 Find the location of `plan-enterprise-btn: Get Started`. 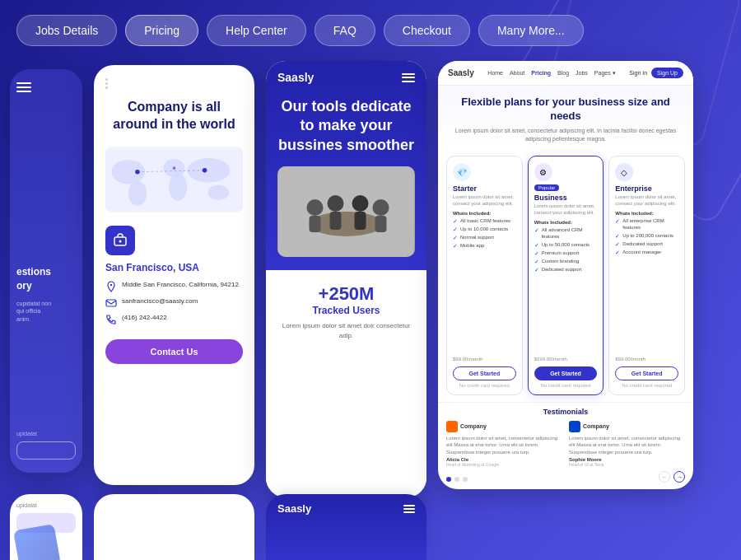

plan-enterprise-btn: Get Started is located at coordinates (647, 374).